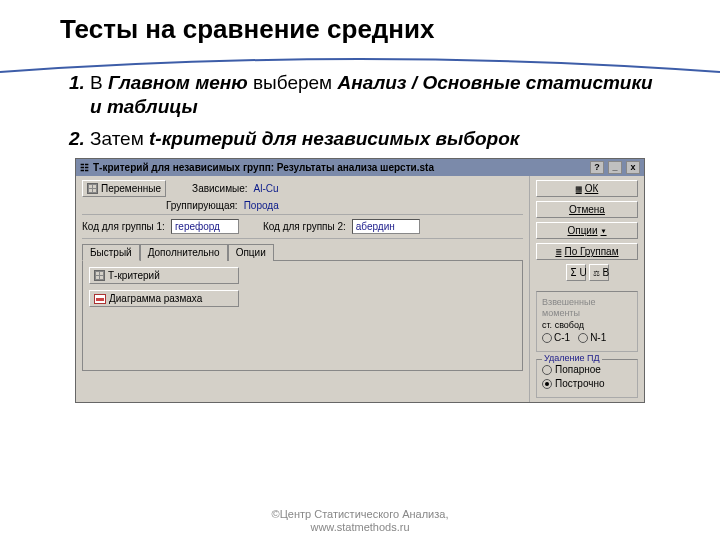  Describe the element at coordinates (205, 226) in the screenshot. I see `group1-code-input: герефорд` at that location.